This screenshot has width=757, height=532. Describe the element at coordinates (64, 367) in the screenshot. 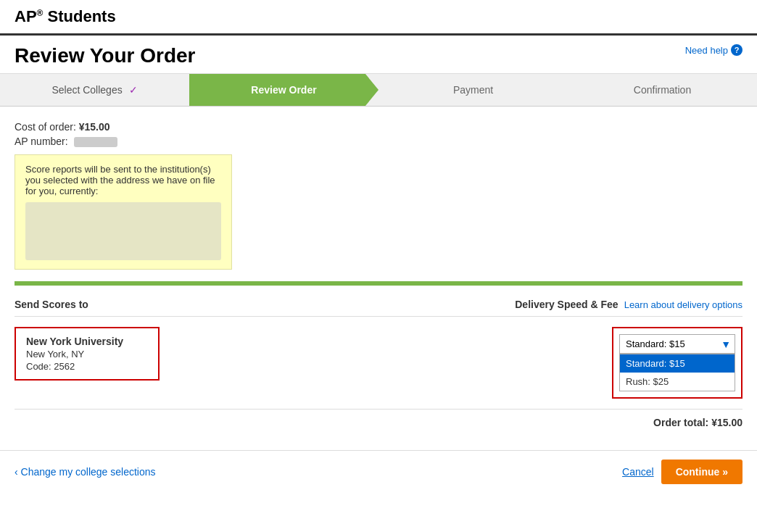

I see `college-code-value: 2562` at that location.